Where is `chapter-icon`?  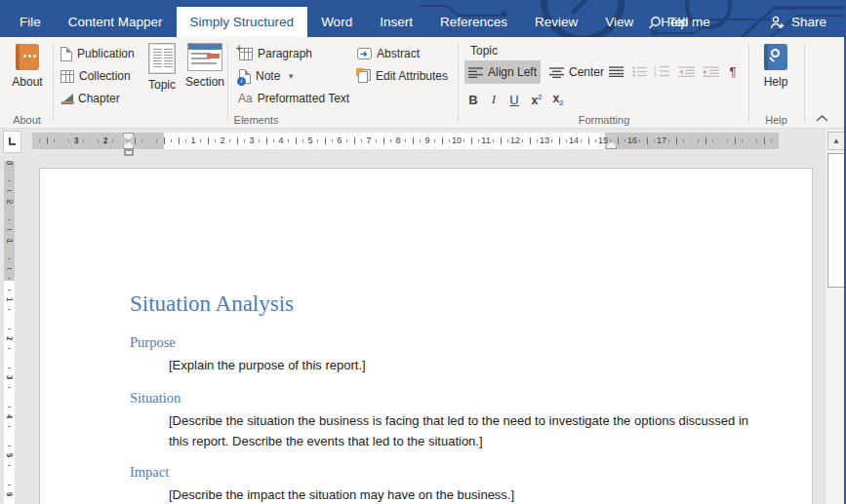
chapter-icon is located at coordinates (66, 99).